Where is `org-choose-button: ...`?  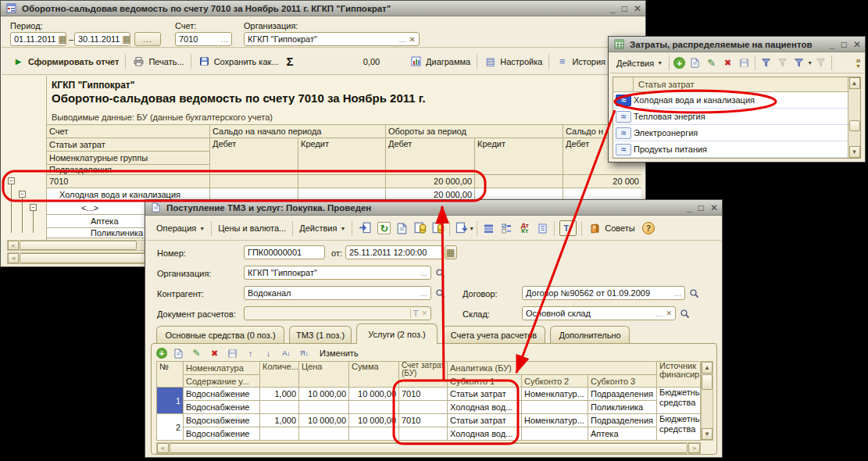 org-choose-button: ... is located at coordinates (402, 39).